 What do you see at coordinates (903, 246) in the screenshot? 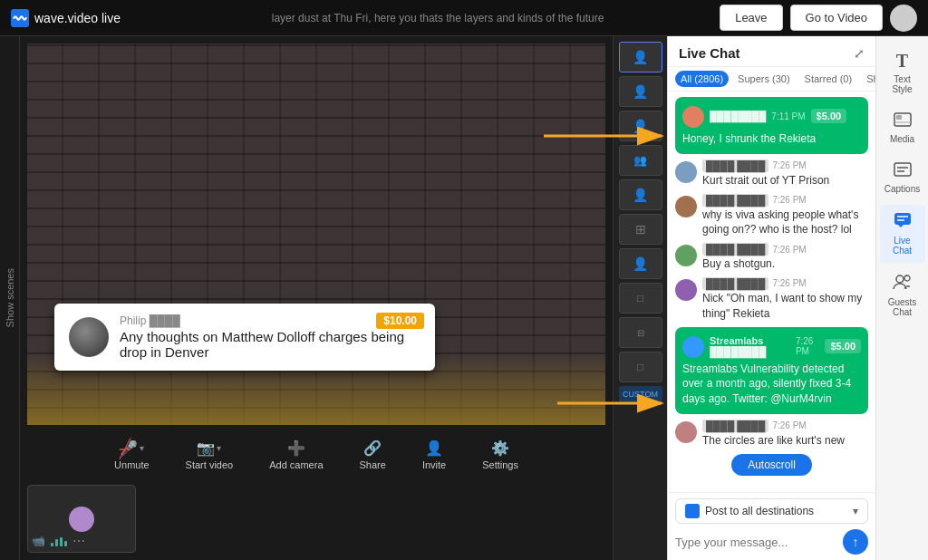
I see `live-chat-tool-label: Live Chat` at bounding box center [903, 246].